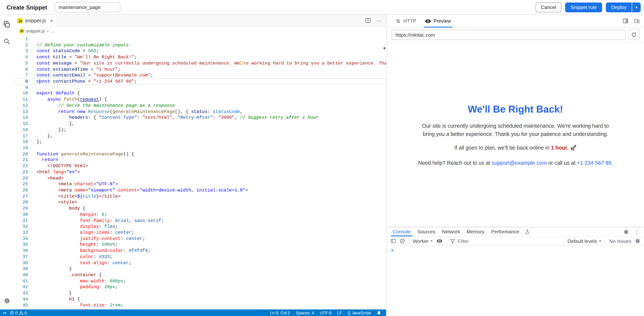  What do you see at coordinates (516, 281) in the screenshot?
I see `console-log-area: >` at bounding box center [516, 281].